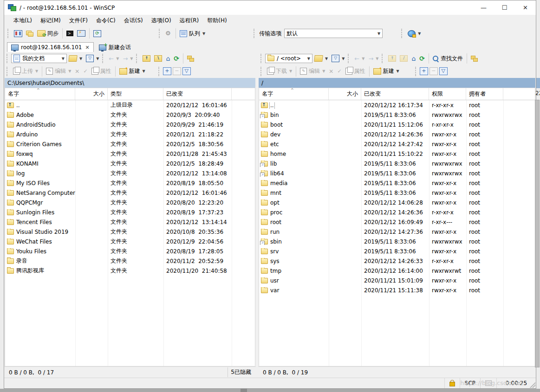 The height and width of the screenshot is (392, 540). What do you see at coordinates (130, 124) in the screenshot?
I see `file-row: AndroidStudio文件夹2020/9/29 21:46:19` at bounding box center [130, 124].